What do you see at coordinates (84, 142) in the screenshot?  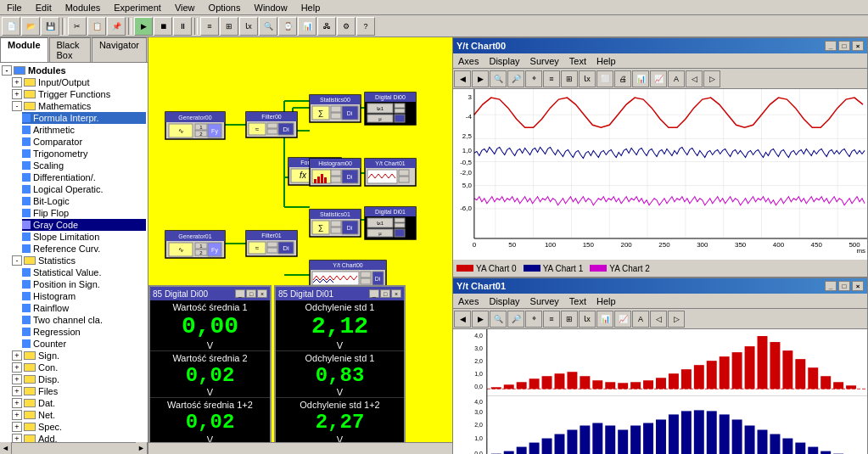 I see `tree-comparator: Comparator` at bounding box center [84, 142].